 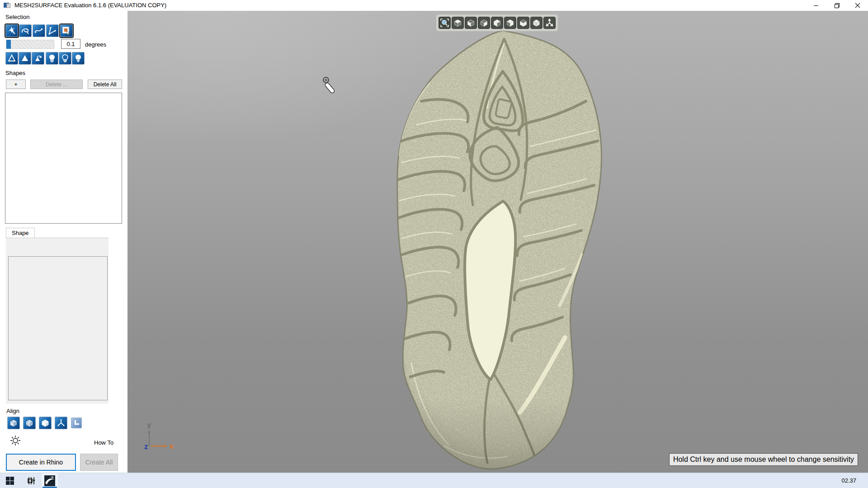 I want to click on align-cube-plain-button, so click(x=45, y=423).